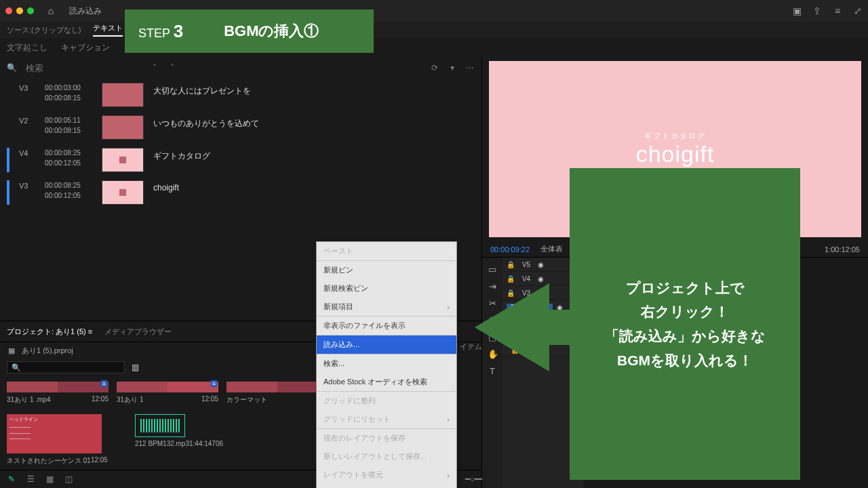 This screenshot has width=868, height=488. Describe the element at coordinates (277, 393) in the screenshot. I see `bin-item: カラーマット` at that location.